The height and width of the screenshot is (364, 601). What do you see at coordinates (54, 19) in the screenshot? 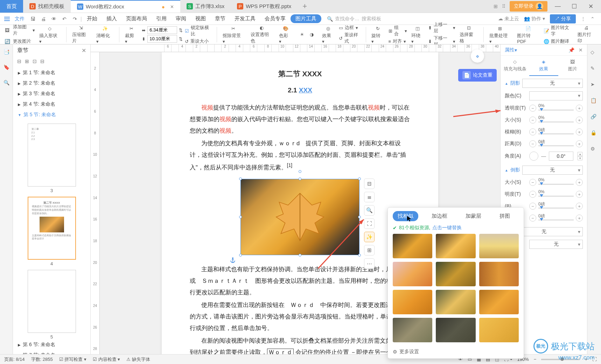
I see `preview-icon: 👁` at bounding box center [54, 19].